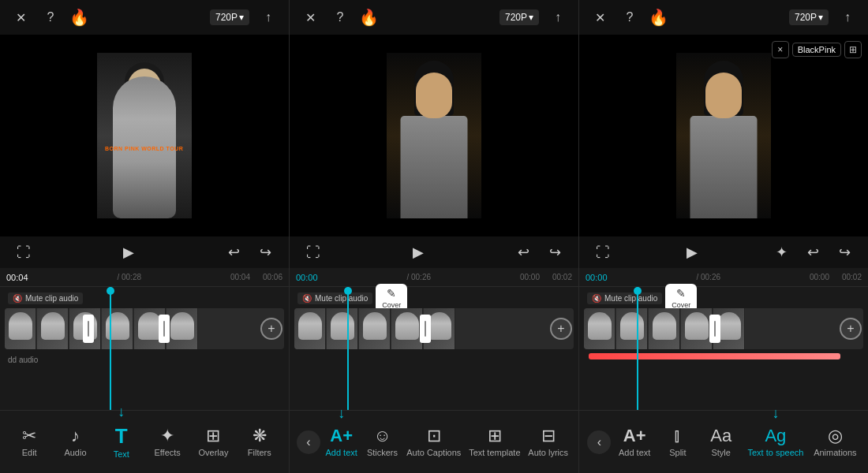 Image resolution: width=868 pixels, height=473 pixels. I want to click on expand-button-3: ⛶, so click(603, 252).